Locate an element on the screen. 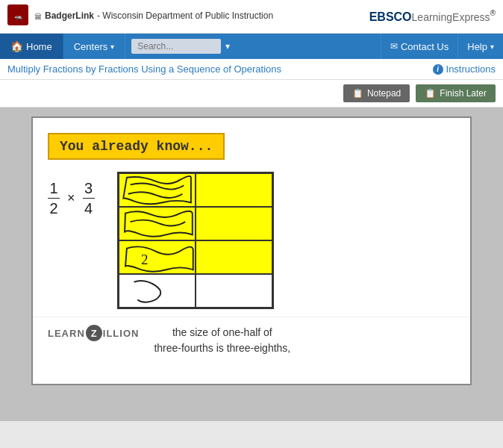  notepad-button: 📋 Notepad is located at coordinates (376, 93).